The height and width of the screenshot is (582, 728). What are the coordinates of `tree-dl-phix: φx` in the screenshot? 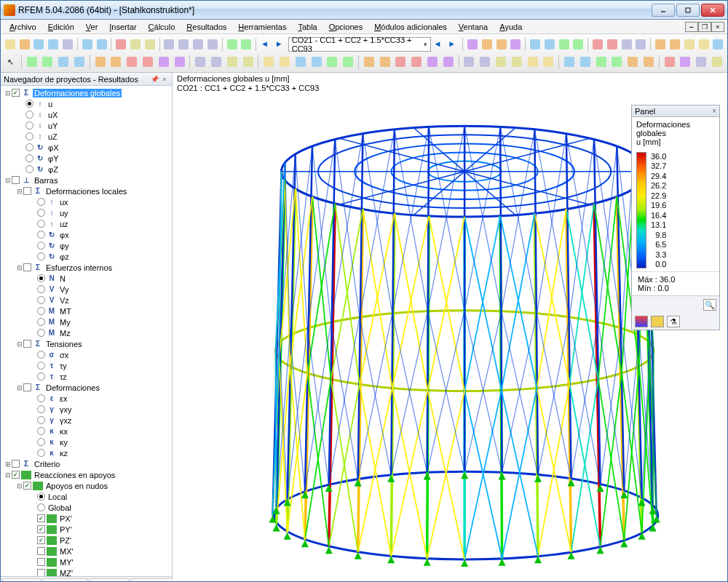 It's located at (64, 235).